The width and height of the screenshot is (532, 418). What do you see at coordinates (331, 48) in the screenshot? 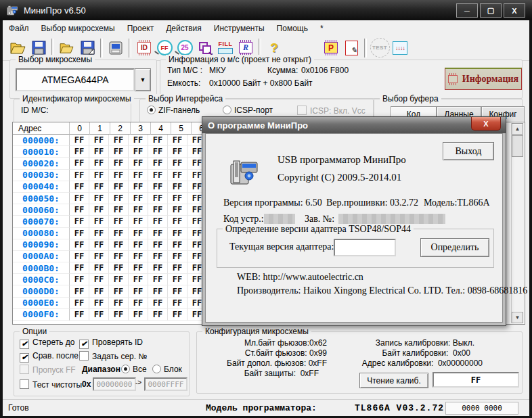
I see `toolbar-chip-program-icon: P` at bounding box center [331, 48].